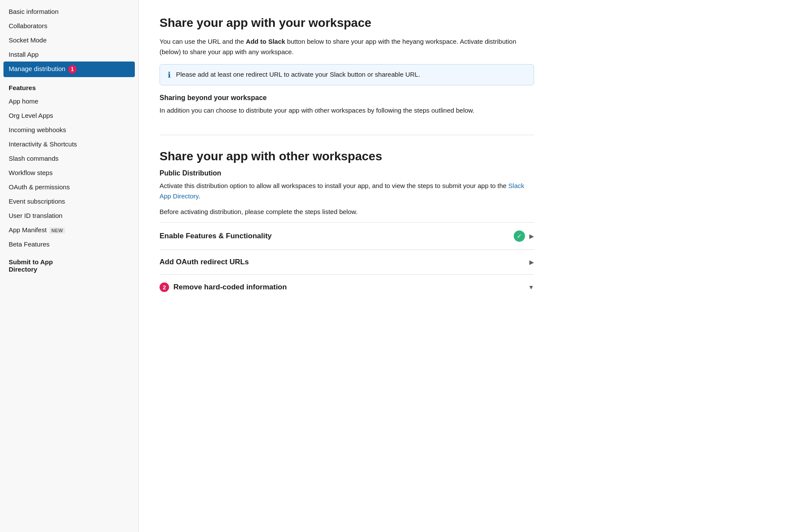 The width and height of the screenshot is (802, 532). I want to click on sidebar-item-socket-mode: Socket Mode, so click(69, 40).